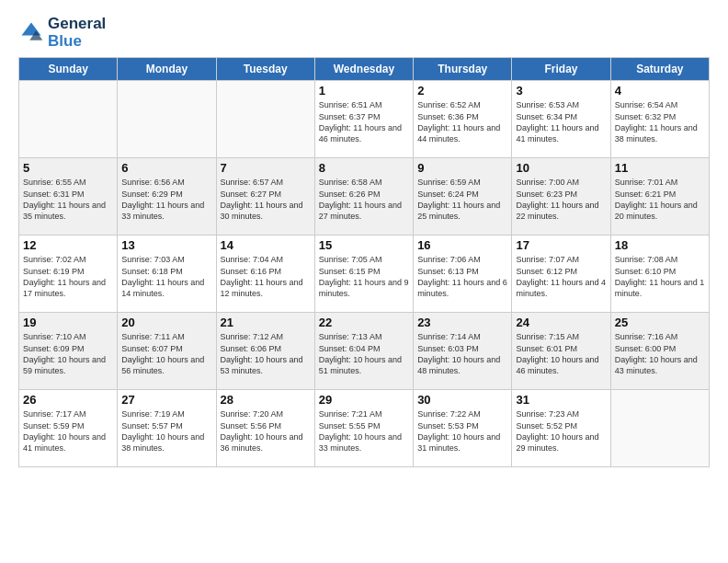  What do you see at coordinates (364, 120) in the screenshot?
I see `calendar-cell: 1Sunrise: 6:51 AM Sunset: 6:37 PM Daylig…` at bounding box center [364, 120].